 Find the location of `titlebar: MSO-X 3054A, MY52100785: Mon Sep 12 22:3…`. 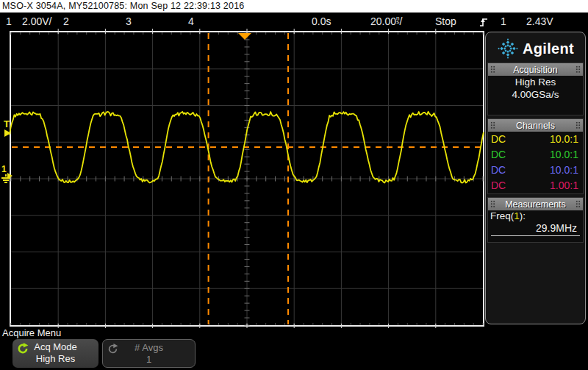

titlebar: MSO-X 3054A, MY52100785: Mon Sep 12 22:3… is located at coordinates (294, 6).